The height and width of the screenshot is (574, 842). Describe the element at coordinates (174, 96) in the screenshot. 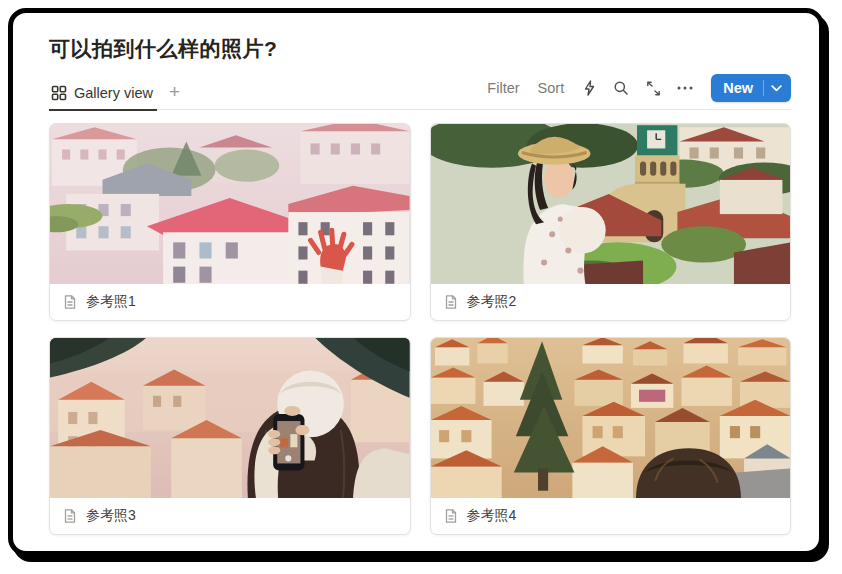

I see `add-view-button: +` at that location.